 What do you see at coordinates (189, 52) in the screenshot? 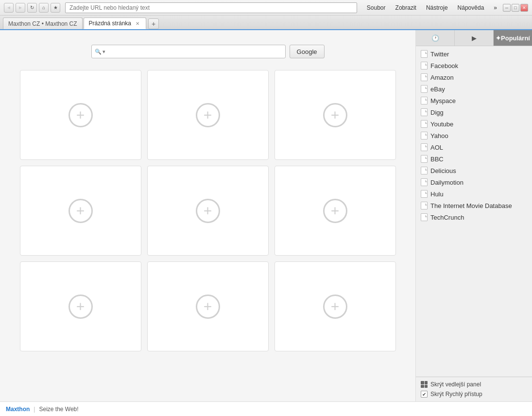
I see `search-input-wrap: 🔍 ▾` at bounding box center [189, 52].